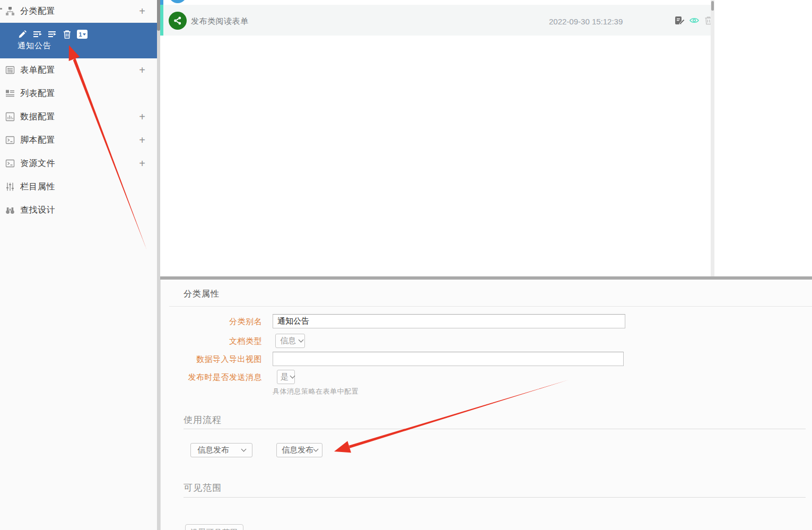  I want to click on field-label-alias: 分类别名, so click(211, 322).